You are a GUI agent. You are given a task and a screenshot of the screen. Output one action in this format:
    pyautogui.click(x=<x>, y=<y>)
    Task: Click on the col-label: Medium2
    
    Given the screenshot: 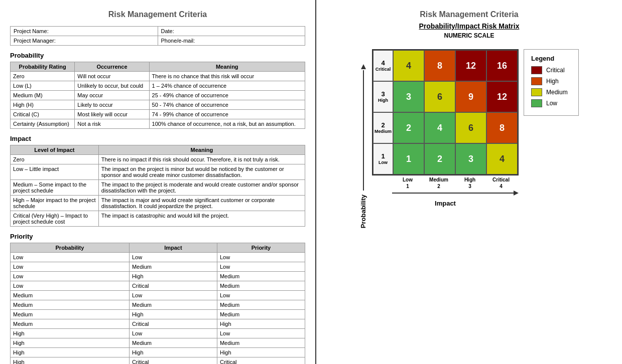 What is the action you would take?
    pyautogui.click(x=439, y=183)
    